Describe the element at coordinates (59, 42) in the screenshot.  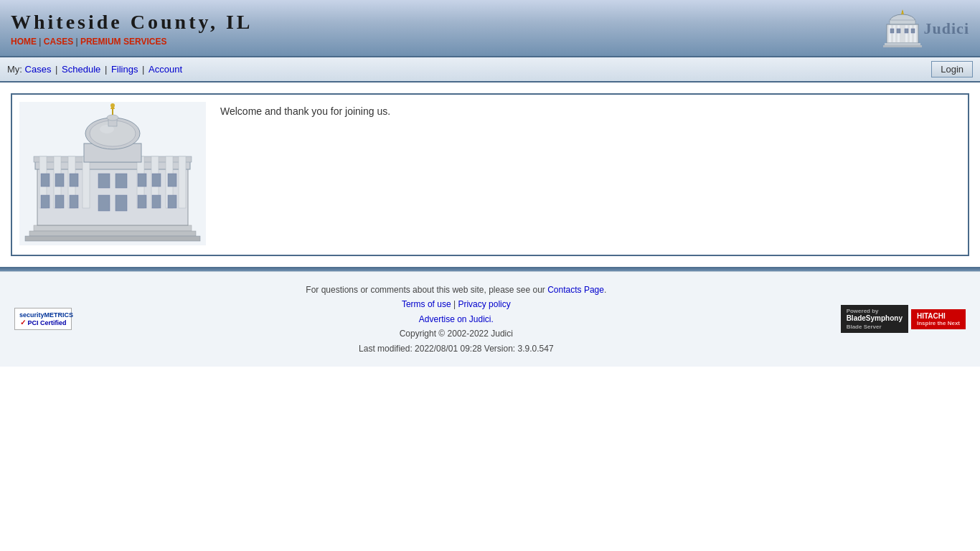
I see `cases-link: CASES` at that location.